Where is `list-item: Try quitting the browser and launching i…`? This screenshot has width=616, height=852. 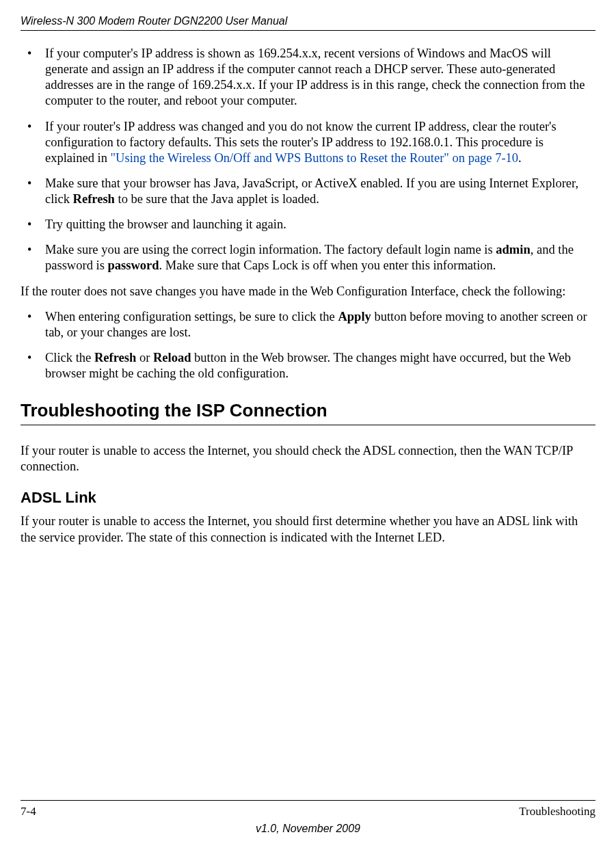
list-item: Try quitting the browser and launching i… is located at coordinates (308, 224).